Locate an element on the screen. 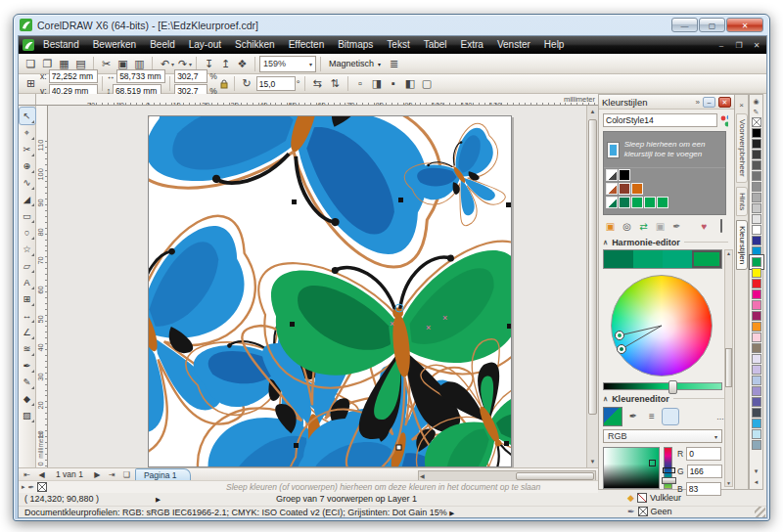 Image resolution: width=783 pixels, height=532 pixels. x-position-field is located at coordinates (73, 76).